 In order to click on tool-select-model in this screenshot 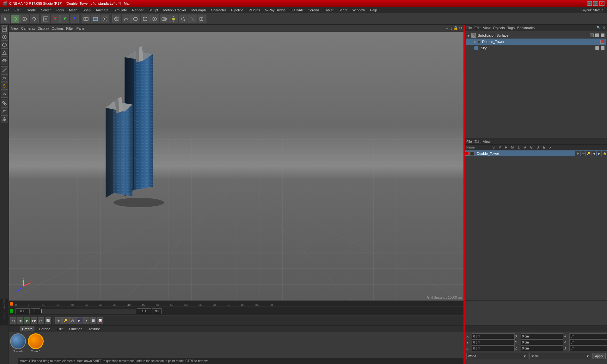, I will do `click(6, 19)`.